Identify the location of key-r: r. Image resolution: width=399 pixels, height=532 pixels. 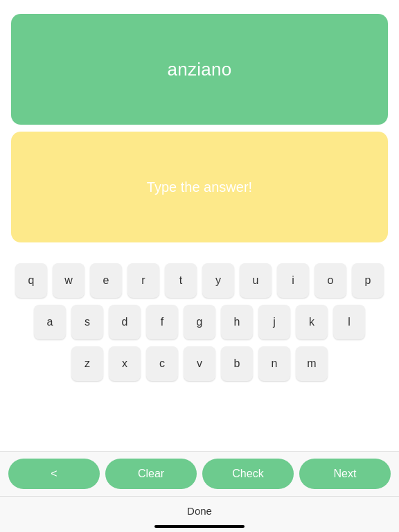
(143, 281).